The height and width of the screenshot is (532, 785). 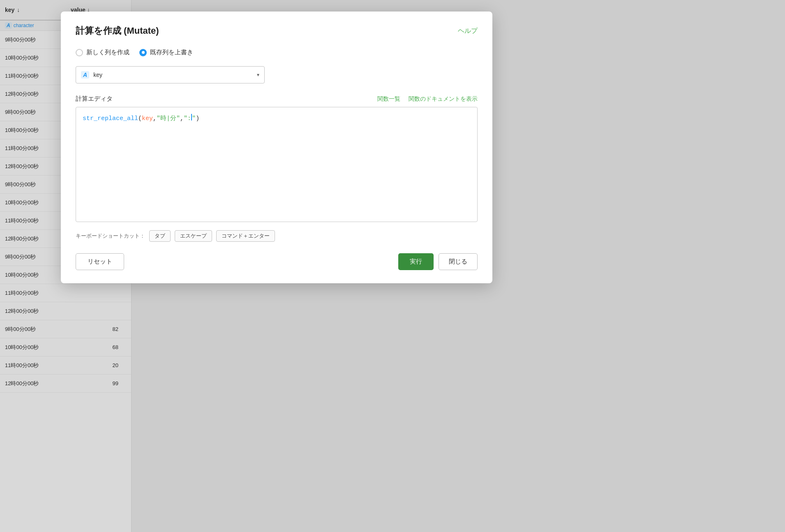 I want to click on radio-group: 新しく列を作成 既存列を上書き, so click(x=277, y=53).